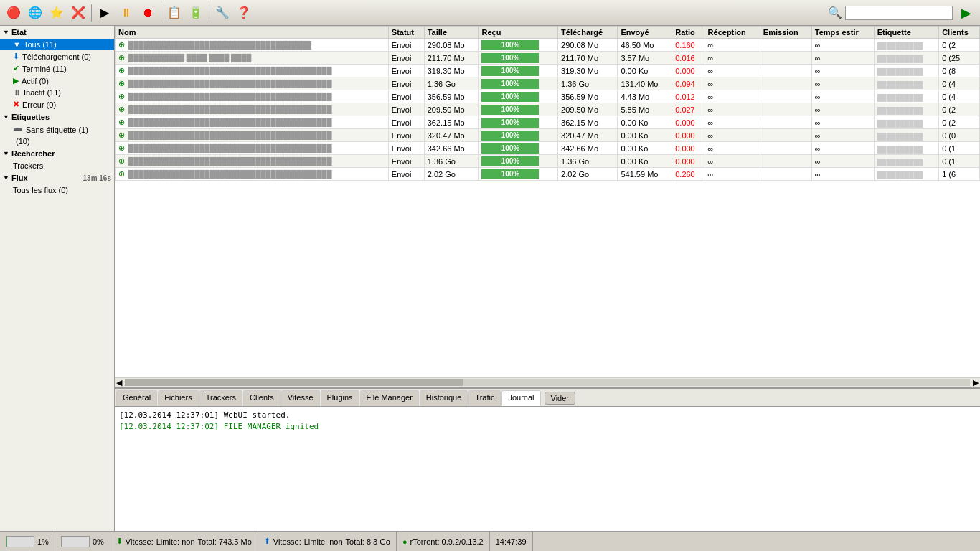 This screenshot has height=551, width=980. Describe the element at coordinates (119, 383) in the screenshot. I see `hscroll-left-arrow: ◀` at that location.